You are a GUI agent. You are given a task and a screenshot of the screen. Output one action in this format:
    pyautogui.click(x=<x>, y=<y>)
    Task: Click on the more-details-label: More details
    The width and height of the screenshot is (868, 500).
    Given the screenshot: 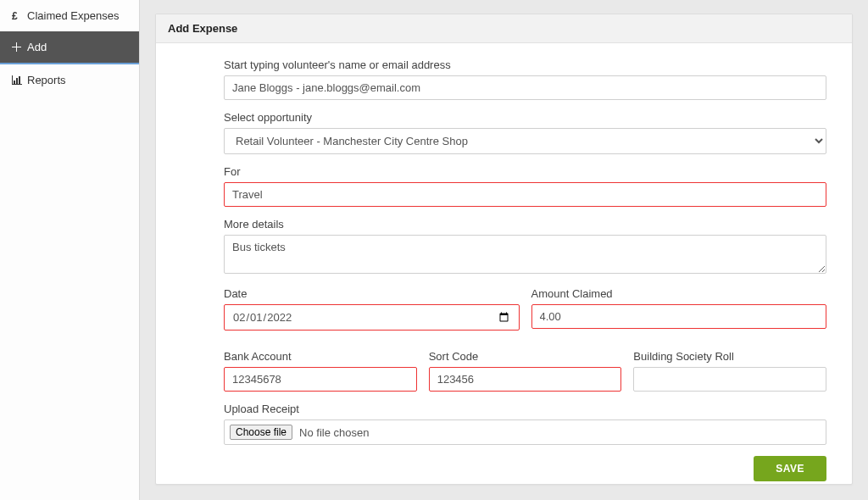 What is the action you would take?
    pyautogui.click(x=526, y=224)
    